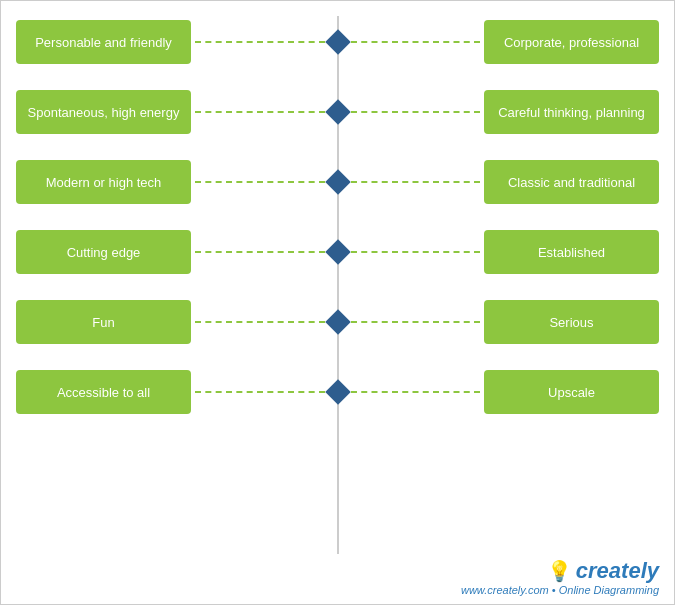 This screenshot has width=675, height=605. I want to click on right-label: Corporate, professional, so click(572, 42).